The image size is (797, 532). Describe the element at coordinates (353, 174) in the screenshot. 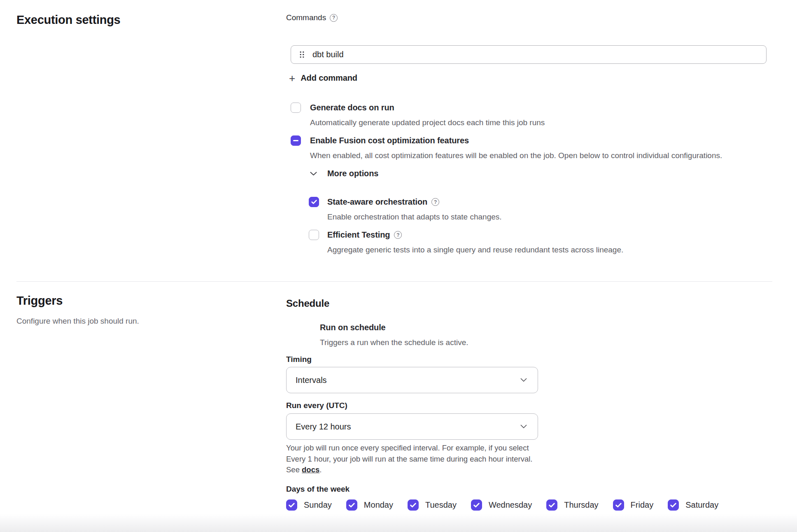

I see `more-options-label: More options` at that location.